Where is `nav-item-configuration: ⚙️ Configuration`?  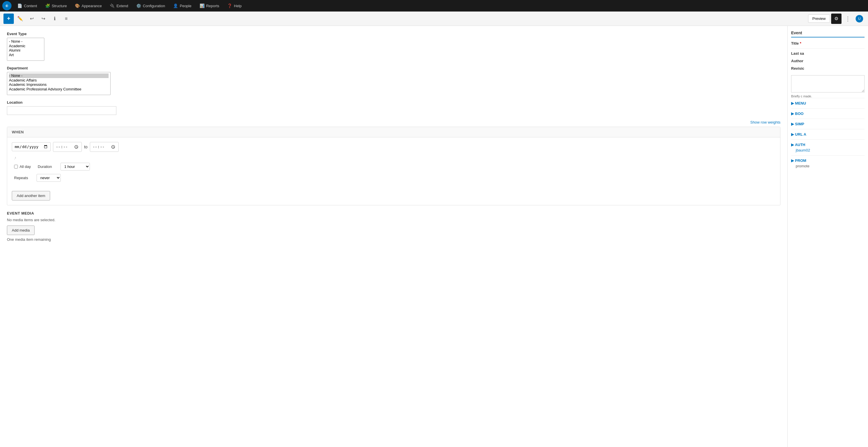
nav-item-configuration: ⚙️ Configuration is located at coordinates (151, 6).